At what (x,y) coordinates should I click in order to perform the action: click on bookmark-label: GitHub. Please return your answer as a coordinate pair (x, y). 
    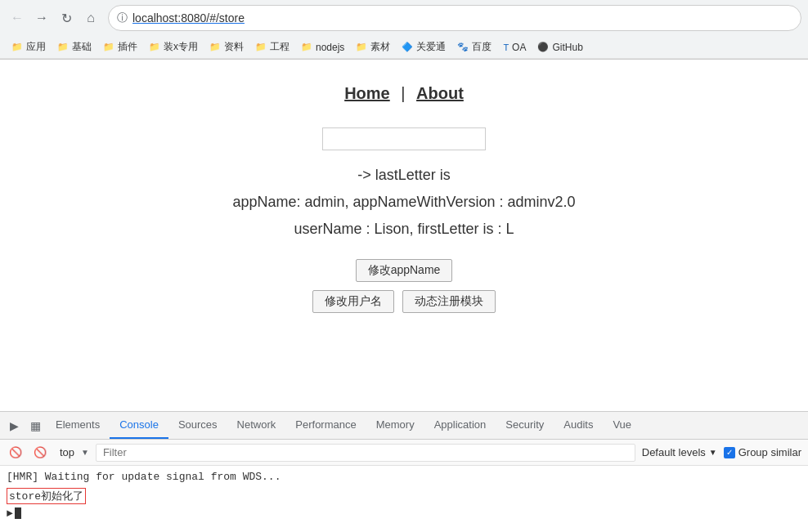
    Looking at the image, I should click on (568, 47).